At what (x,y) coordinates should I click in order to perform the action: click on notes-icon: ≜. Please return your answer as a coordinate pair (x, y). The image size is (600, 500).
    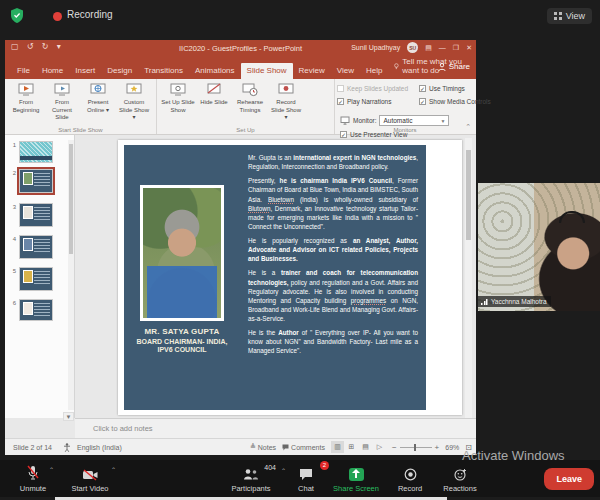
    Looking at the image, I should click on (253, 447).